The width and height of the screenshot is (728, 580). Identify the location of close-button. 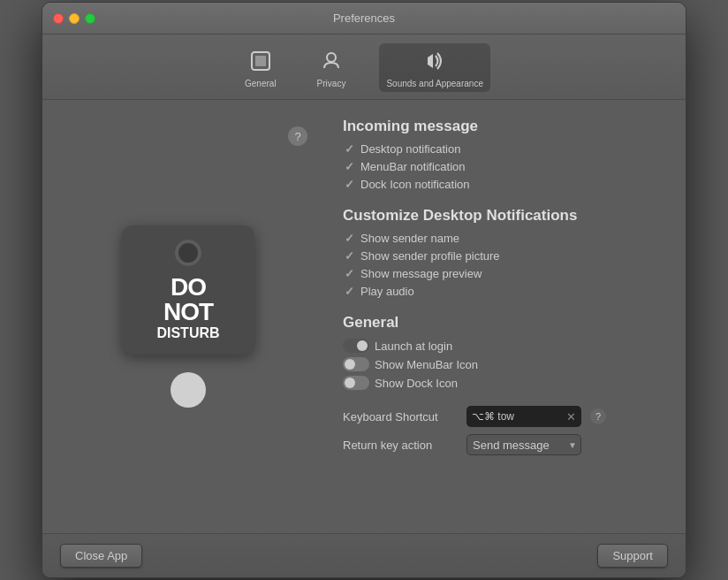
(58, 19).